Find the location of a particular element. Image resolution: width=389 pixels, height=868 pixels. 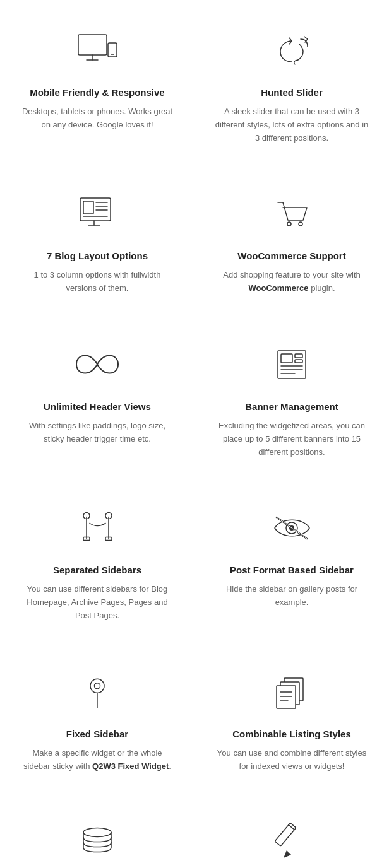

hunted-slider-desc: A sleek slider that can be used with 3 d… is located at coordinates (292, 125).